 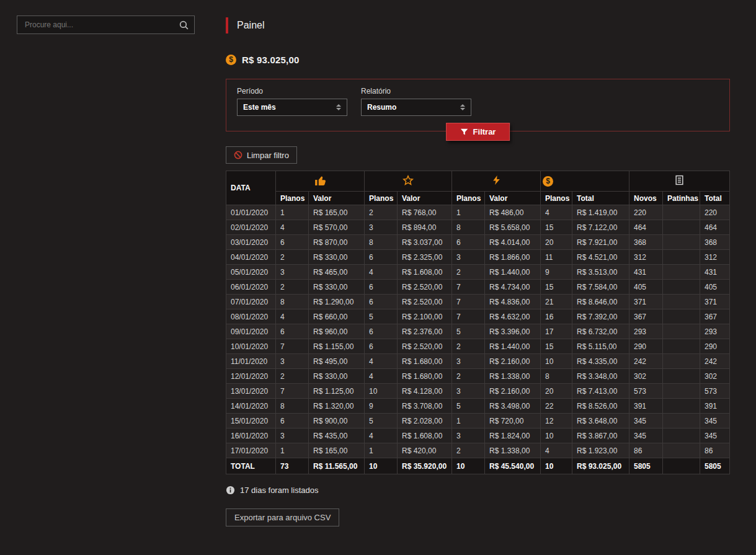 I want to click on limpar-filtro-label: Limpar filtro, so click(x=268, y=155).